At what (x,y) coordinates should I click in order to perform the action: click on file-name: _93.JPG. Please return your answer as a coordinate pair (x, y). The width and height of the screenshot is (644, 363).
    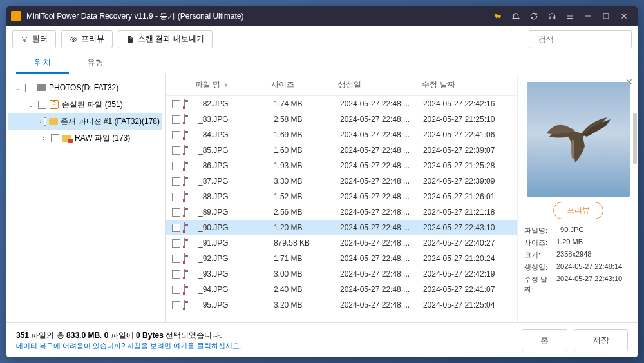
    Looking at the image, I should click on (236, 274).